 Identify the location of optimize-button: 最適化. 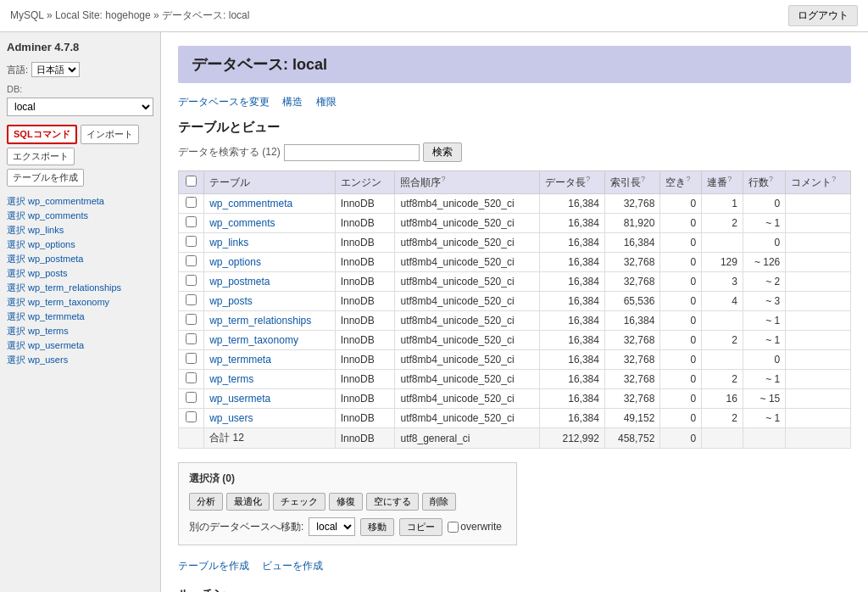
(248, 502).